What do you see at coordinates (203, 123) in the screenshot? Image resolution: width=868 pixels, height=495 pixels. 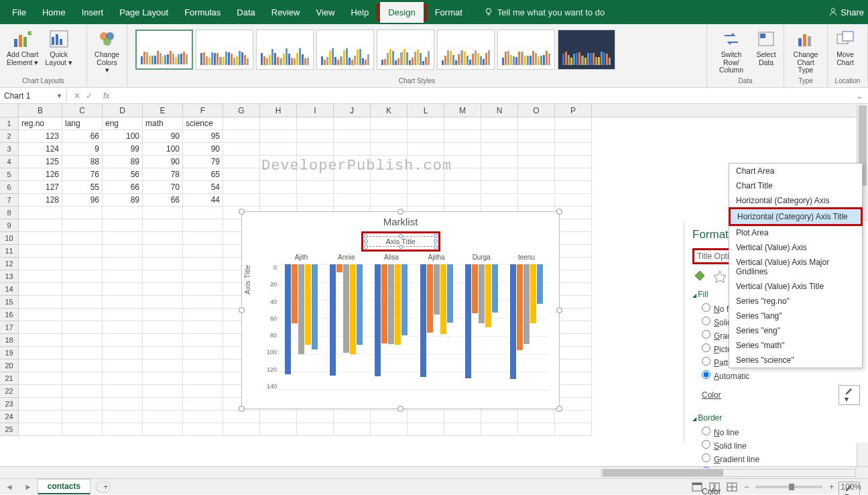 I see `cell: science` at bounding box center [203, 123].